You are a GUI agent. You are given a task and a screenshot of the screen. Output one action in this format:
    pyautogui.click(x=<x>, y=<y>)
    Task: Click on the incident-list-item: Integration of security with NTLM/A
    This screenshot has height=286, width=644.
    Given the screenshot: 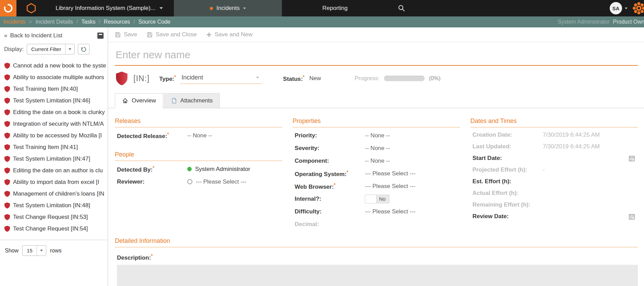 What is the action you would take?
    pyautogui.click(x=54, y=124)
    